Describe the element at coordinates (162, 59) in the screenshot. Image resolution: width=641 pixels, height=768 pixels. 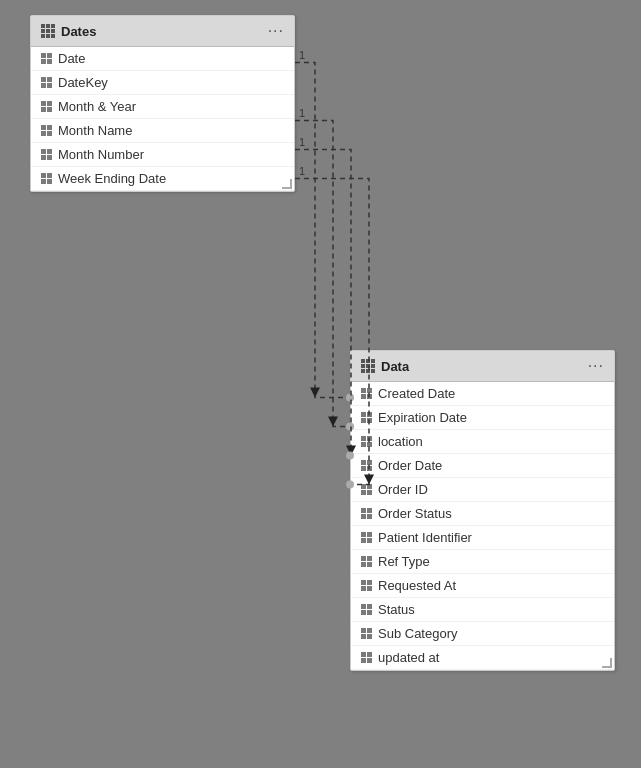
I see `dates-field-row: Date` at that location.